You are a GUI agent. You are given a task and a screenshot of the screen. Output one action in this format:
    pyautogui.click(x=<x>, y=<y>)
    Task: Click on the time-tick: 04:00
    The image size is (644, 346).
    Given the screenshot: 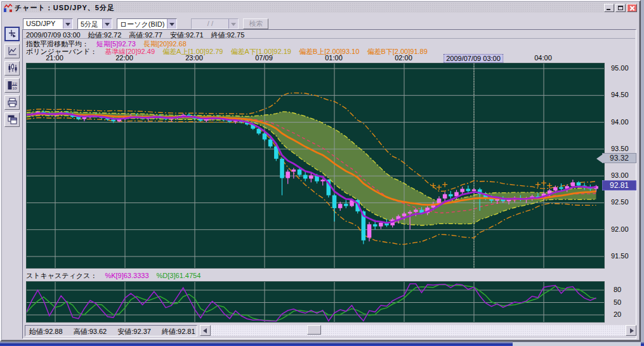 What is the action you would take?
    pyautogui.click(x=543, y=58)
    